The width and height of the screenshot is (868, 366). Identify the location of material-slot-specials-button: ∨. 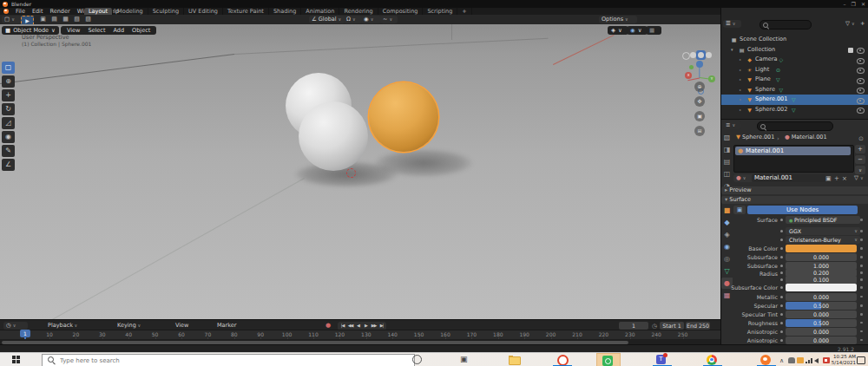
(860, 170).